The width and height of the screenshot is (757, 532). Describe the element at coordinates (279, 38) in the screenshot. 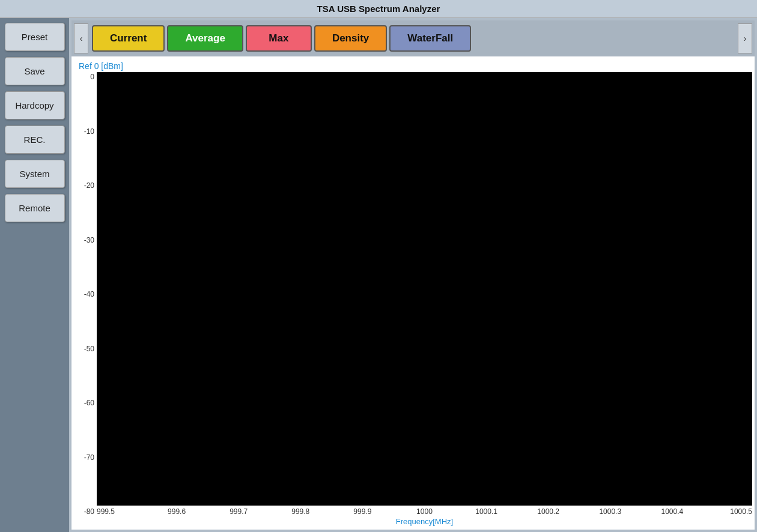

I see `tab-max: Max` at that location.